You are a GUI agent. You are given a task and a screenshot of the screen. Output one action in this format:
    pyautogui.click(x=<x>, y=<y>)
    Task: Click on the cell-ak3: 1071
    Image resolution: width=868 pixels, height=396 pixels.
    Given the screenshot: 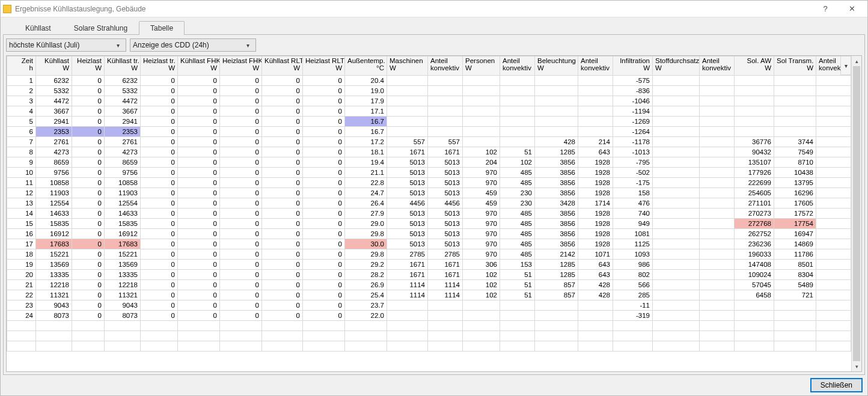 What is the action you would take?
    pyautogui.click(x=596, y=255)
    